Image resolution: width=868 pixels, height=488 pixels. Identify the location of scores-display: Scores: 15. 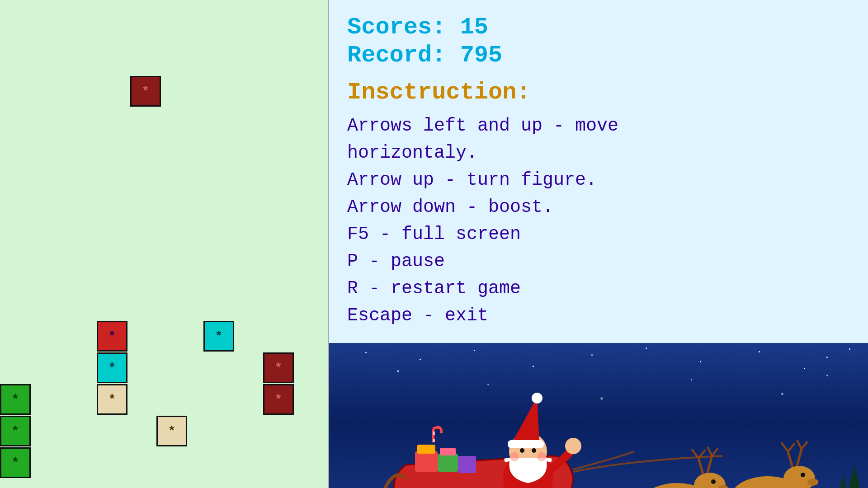
(599, 28).